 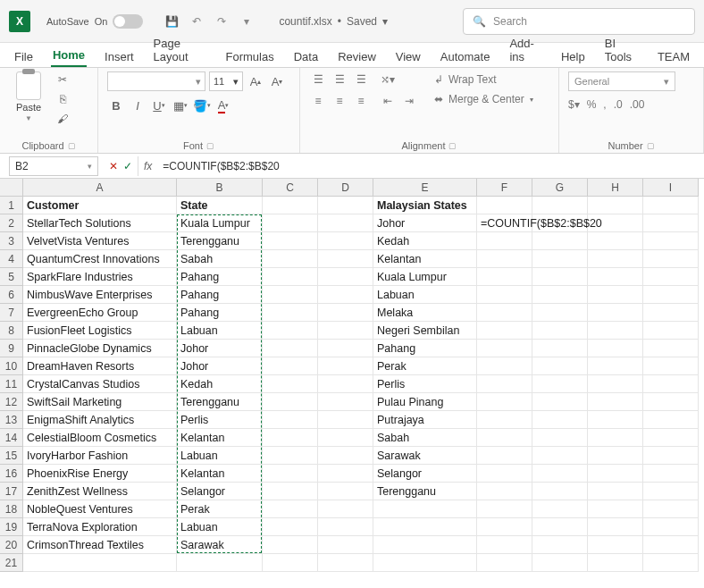 I want to click on row-header-1: 1, so click(x=12, y=206).